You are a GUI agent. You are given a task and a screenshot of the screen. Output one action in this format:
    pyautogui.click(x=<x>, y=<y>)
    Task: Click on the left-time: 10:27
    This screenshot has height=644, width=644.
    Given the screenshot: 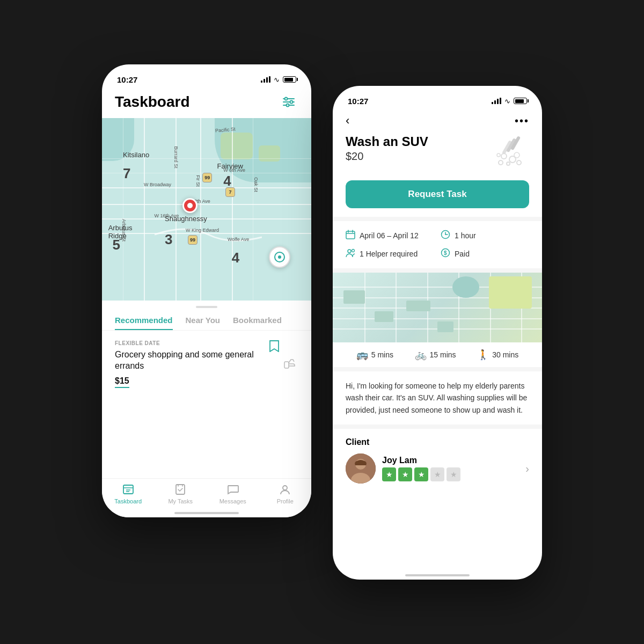 What is the action you would take?
    pyautogui.click(x=127, y=79)
    